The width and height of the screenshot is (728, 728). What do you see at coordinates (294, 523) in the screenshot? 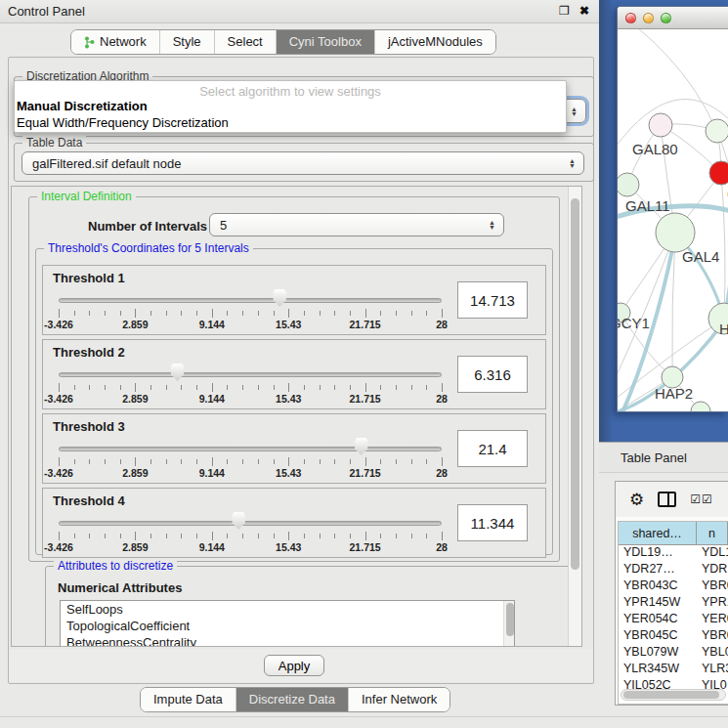
I see `threshold-panel-4: Threshold 4-3.4262.8599.14415.4321.71528…` at bounding box center [294, 523].